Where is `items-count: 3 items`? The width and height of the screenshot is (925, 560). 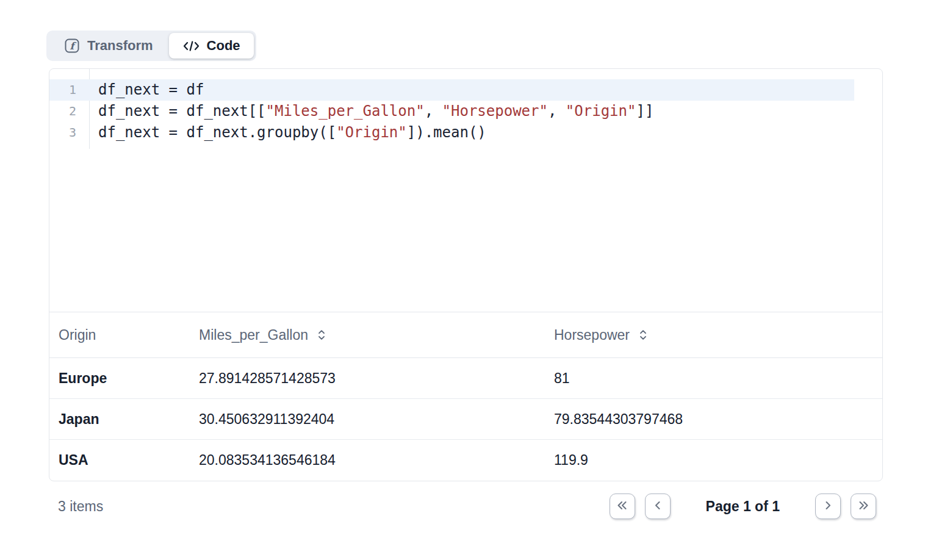 items-count: 3 items is located at coordinates (81, 506).